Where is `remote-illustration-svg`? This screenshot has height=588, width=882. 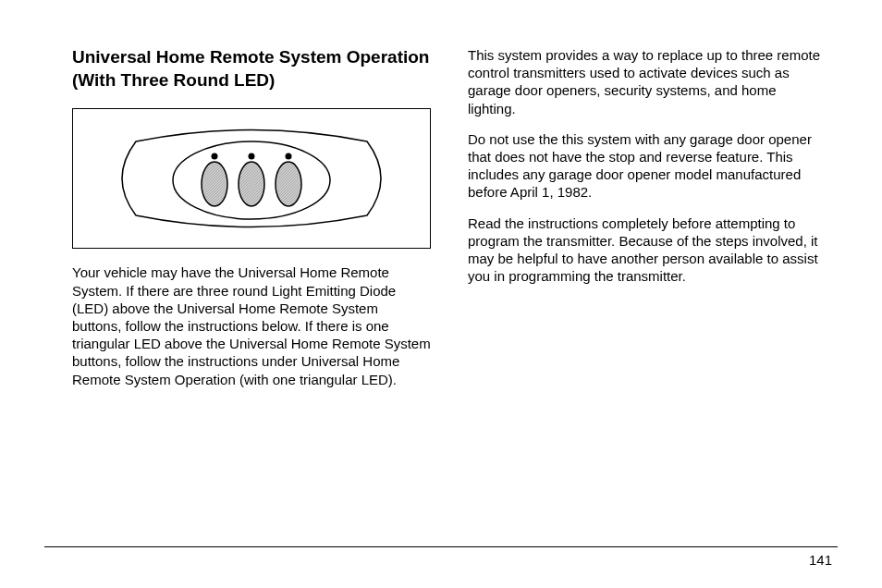 remote-illustration-svg is located at coordinates (251, 178).